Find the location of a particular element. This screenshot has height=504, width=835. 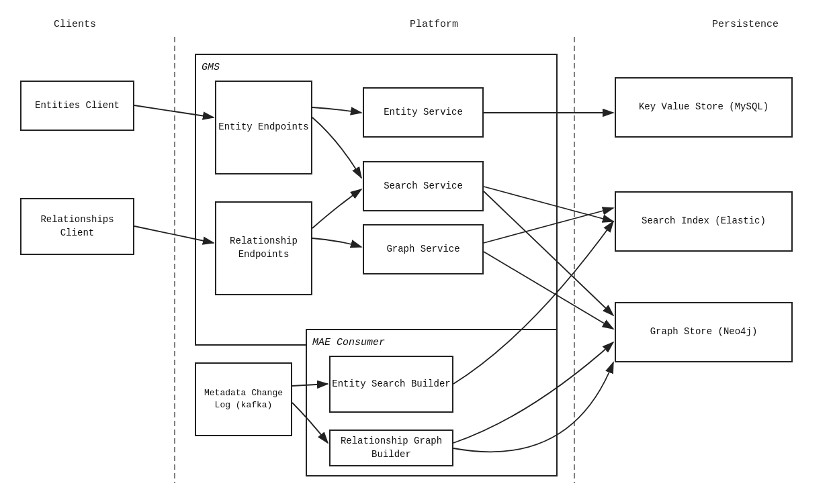

entity-search-builder-box: Entity Search Builder is located at coordinates (391, 384).